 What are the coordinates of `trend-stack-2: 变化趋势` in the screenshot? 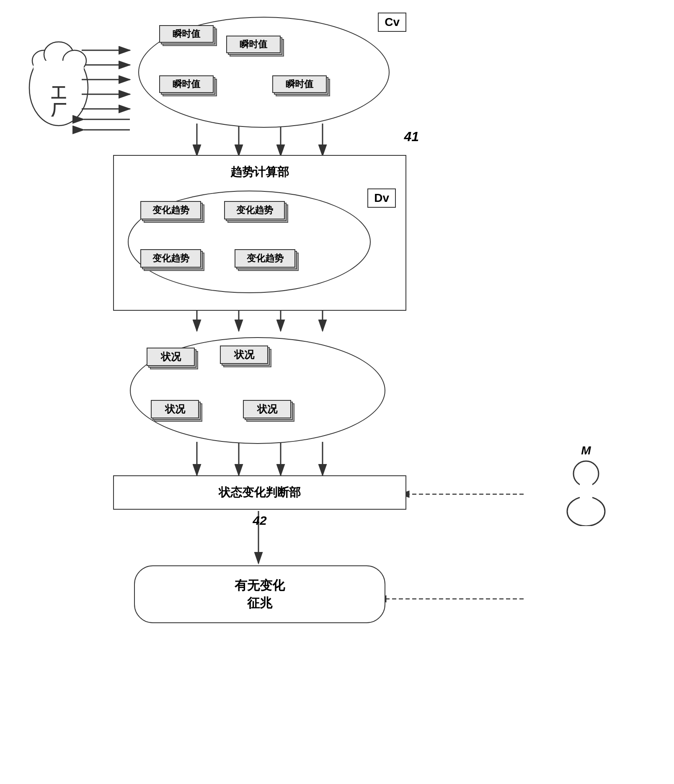 It's located at (255, 210).